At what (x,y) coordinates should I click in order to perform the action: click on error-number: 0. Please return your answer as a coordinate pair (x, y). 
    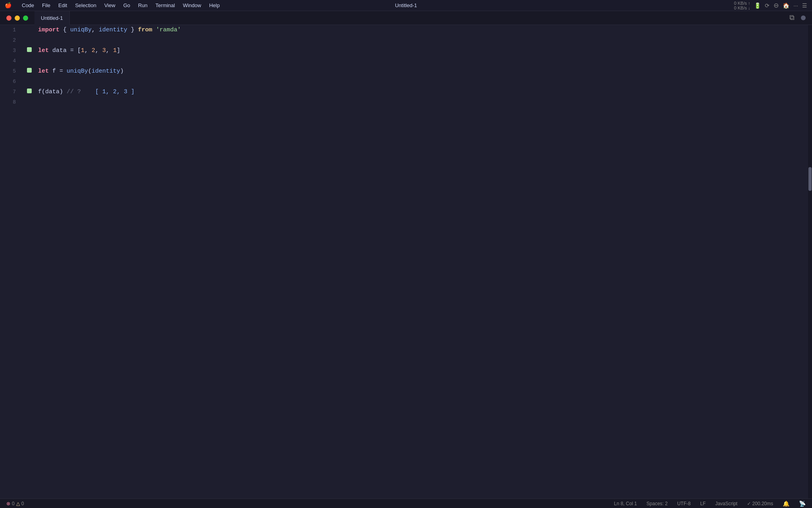
    Looking at the image, I should click on (13, 504).